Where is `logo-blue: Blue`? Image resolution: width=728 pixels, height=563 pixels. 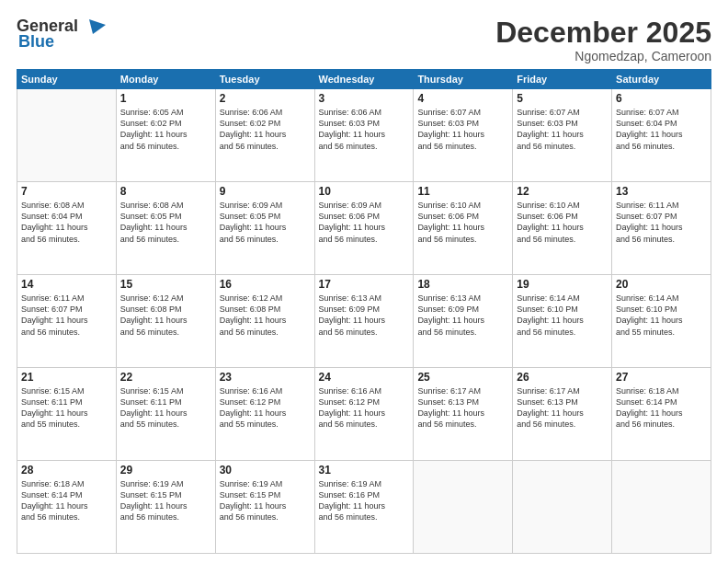 logo-blue: Blue is located at coordinates (37, 42).